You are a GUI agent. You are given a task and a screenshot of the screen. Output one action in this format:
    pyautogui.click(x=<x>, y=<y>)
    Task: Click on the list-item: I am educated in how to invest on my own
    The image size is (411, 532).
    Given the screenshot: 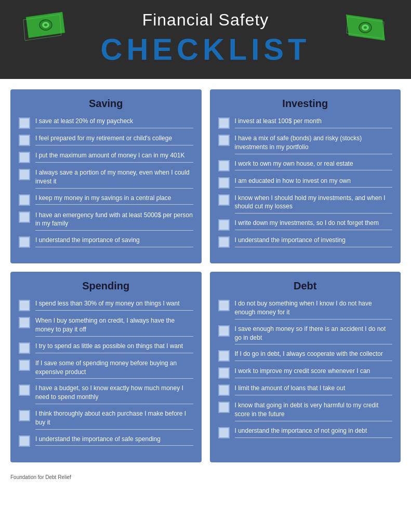 What is the action you would take?
    pyautogui.click(x=306, y=183)
    